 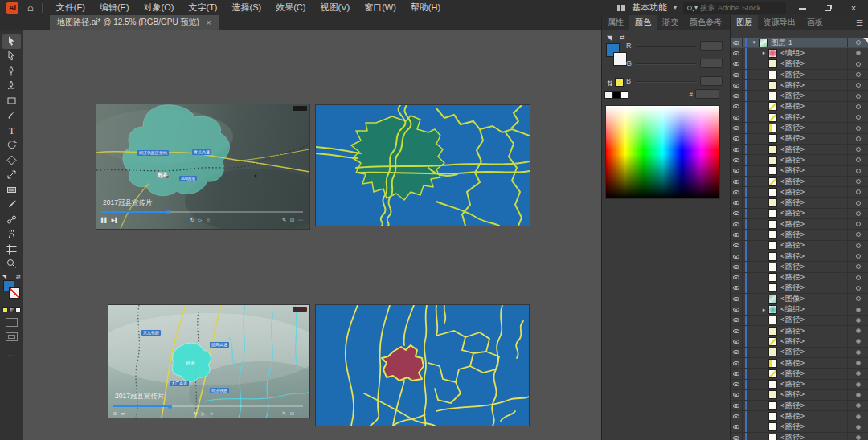 I want to click on last-color-swatch, so click(x=619, y=82).